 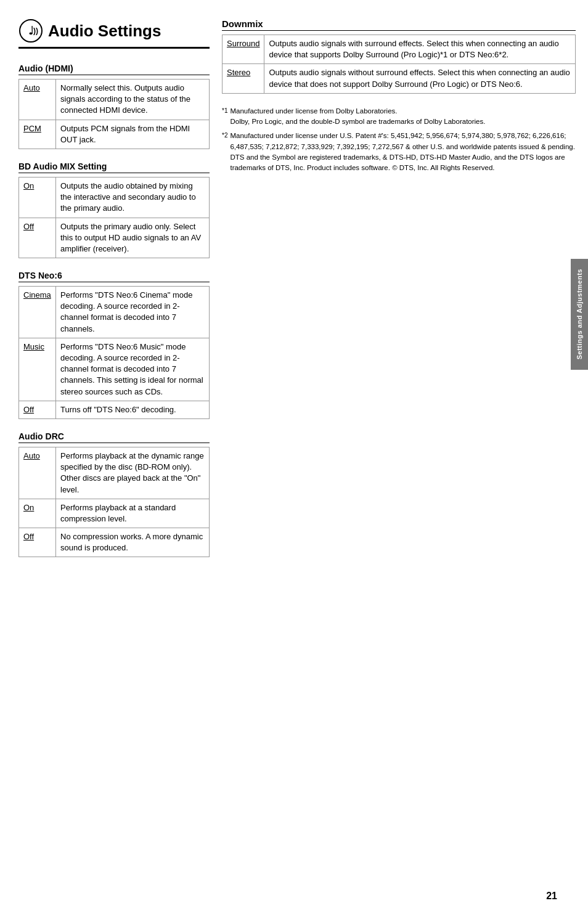 What do you see at coordinates (133, 238) in the screenshot?
I see `row-description: Outputs the primary audio only. Select t…` at bounding box center [133, 238].